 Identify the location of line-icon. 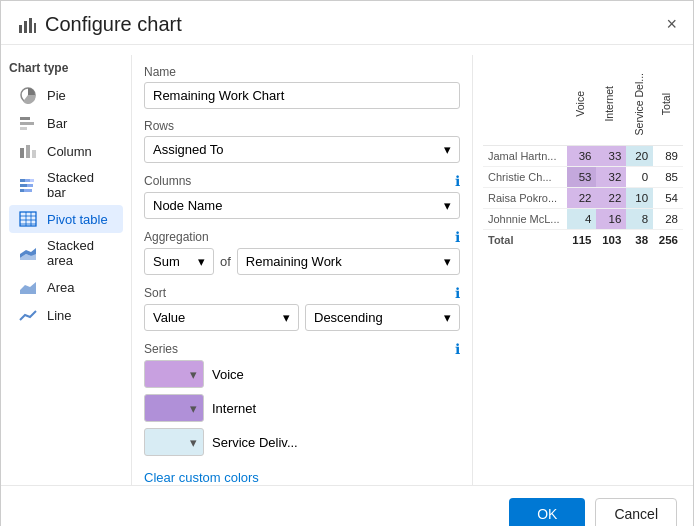
(28, 315).